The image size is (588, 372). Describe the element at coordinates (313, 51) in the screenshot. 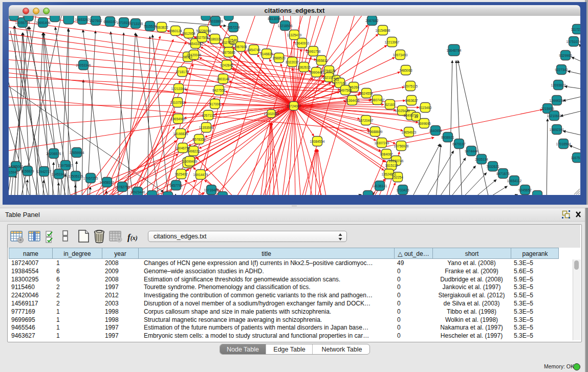

I see `svg-text: 16961758` at that location.